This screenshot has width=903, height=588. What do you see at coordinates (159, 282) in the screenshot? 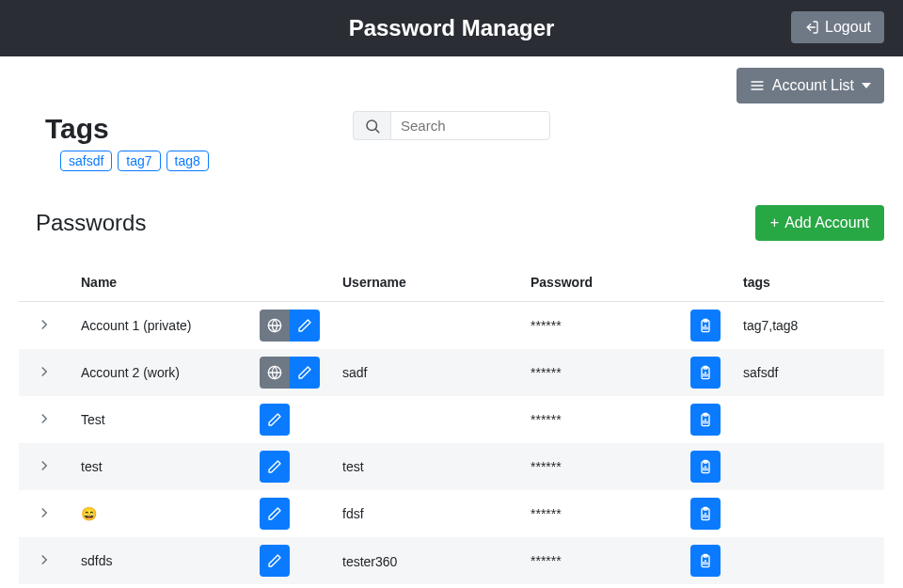
I see `col-header-name: Name` at bounding box center [159, 282].